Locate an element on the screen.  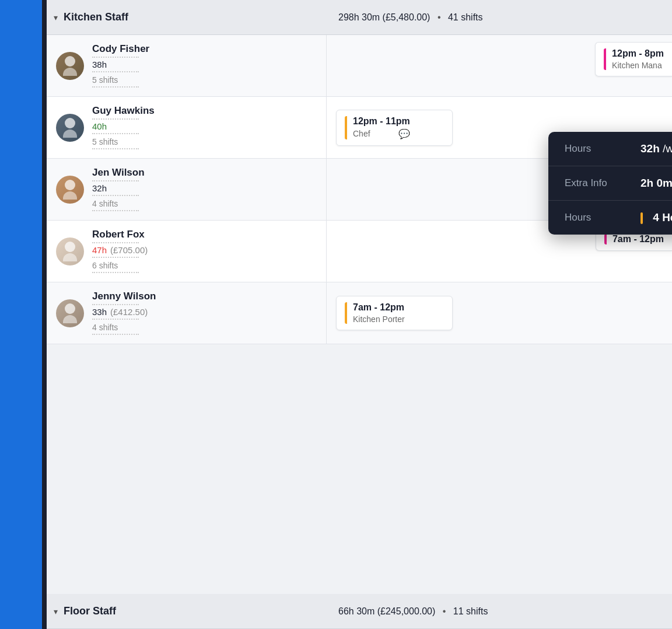
person-hours-amount-jenny: (£412.50) is located at coordinates (129, 312).